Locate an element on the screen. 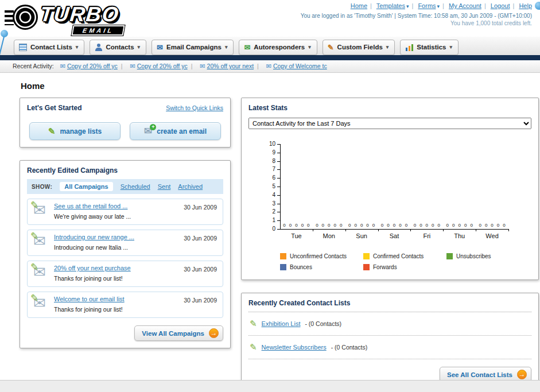  recent-activity-link: Copy of Welcome tc is located at coordinates (300, 66).